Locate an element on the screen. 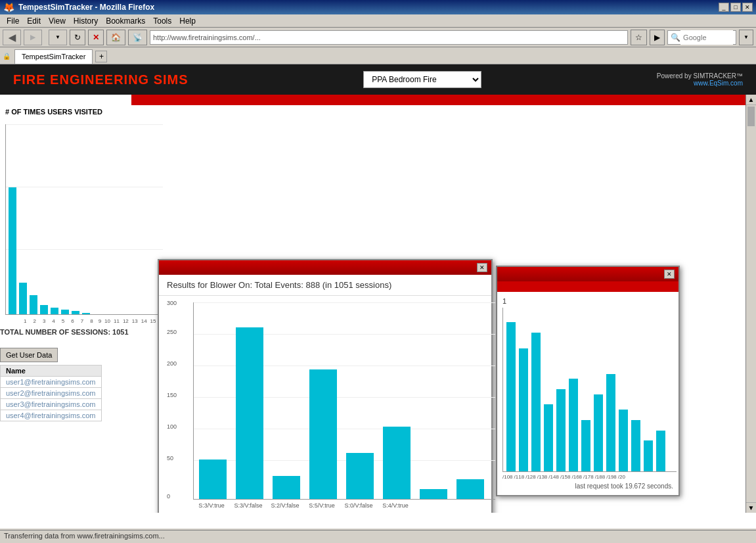 The width and height of the screenshot is (756, 543). user-table-cell: user2@firetrainingsims.com is located at coordinates (51, 393).